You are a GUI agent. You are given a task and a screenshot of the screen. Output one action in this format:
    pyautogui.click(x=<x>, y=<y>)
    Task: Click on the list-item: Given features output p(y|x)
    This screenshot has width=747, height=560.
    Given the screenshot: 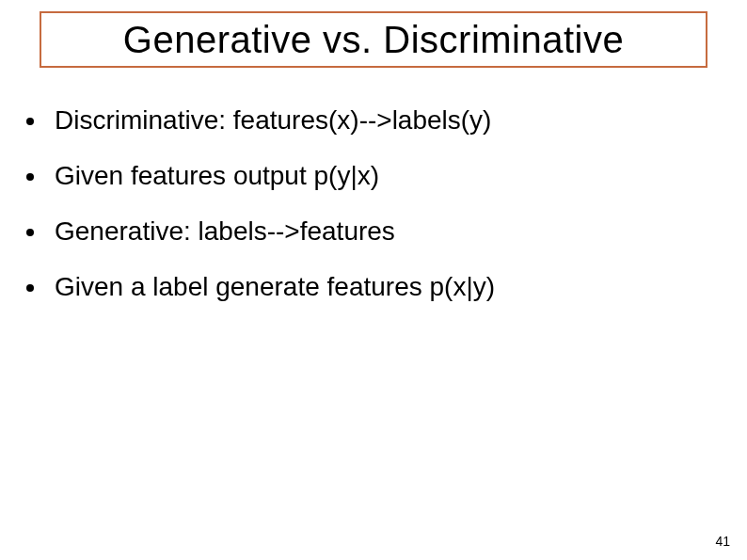 What is the action you would take?
    pyautogui.click(x=368, y=175)
    